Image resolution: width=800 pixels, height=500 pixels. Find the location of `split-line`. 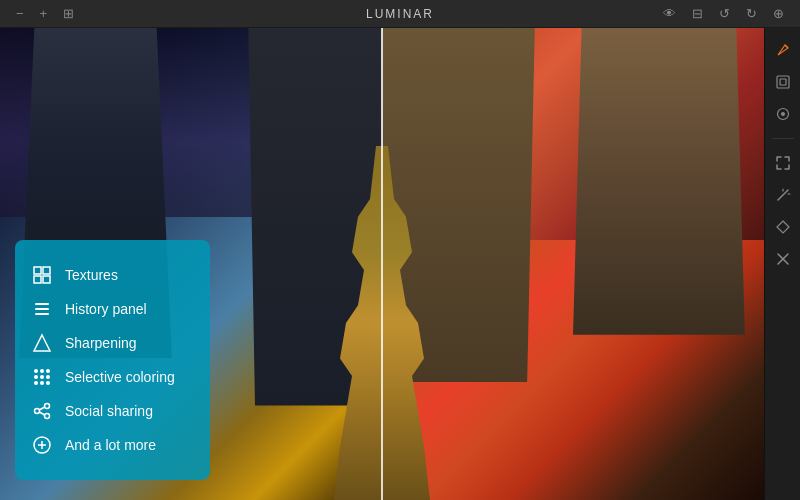

split-line is located at coordinates (382, 264).